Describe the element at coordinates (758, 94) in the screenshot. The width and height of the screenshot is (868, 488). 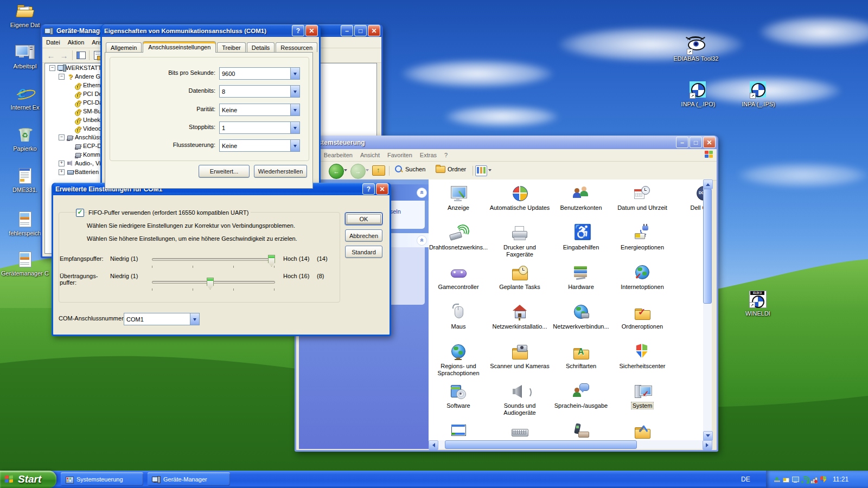
I see `desktop-icon: ↗INPA (_.IPS)` at that location.